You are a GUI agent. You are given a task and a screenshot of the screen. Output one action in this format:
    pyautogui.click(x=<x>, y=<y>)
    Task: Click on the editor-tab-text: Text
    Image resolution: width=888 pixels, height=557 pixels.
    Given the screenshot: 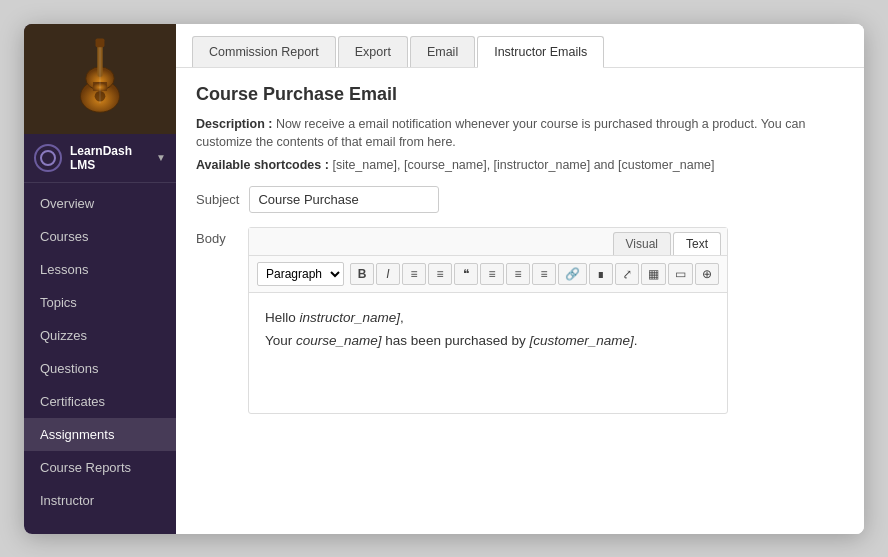 What is the action you would take?
    pyautogui.click(x=697, y=244)
    